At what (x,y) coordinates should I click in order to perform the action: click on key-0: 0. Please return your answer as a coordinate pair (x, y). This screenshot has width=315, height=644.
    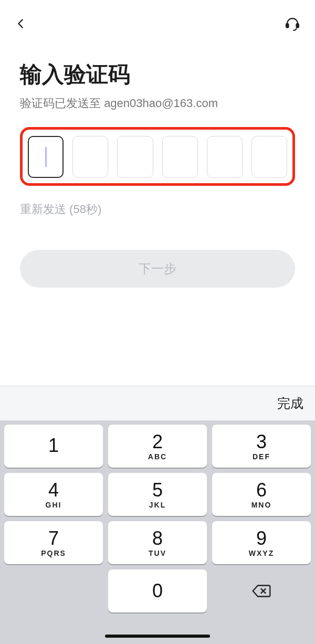
    Looking at the image, I should click on (158, 591).